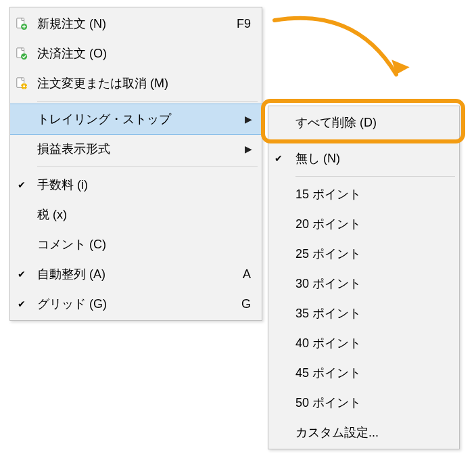 The width and height of the screenshot is (476, 467). Describe the element at coordinates (137, 304) in the screenshot. I see `menu-item-label: グリッド (G)` at that location.